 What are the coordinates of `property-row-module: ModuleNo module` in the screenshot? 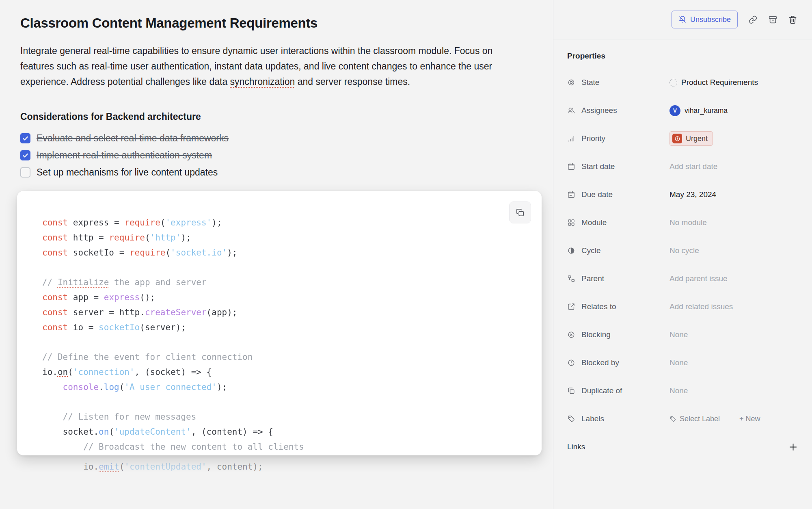 It's located at (683, 223).